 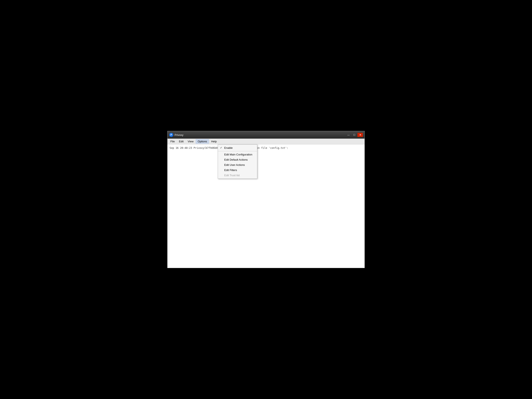 I want to click on menu-view: View, so click(x=190, y=141).